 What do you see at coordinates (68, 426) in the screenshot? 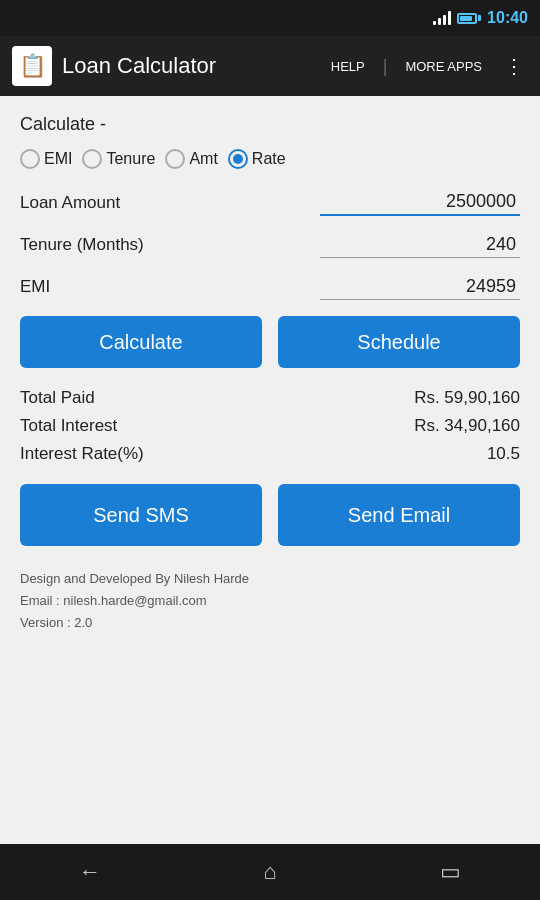
I see `total-interest-label: Total Interest` at bounding box center [68, 426].